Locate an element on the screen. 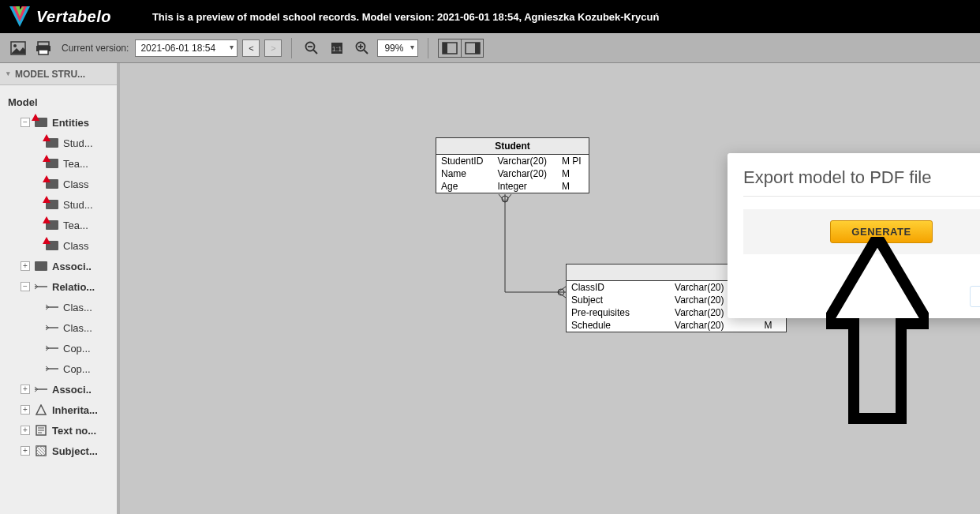  generate-button: GENERATE is located at coordinates (881, 232).